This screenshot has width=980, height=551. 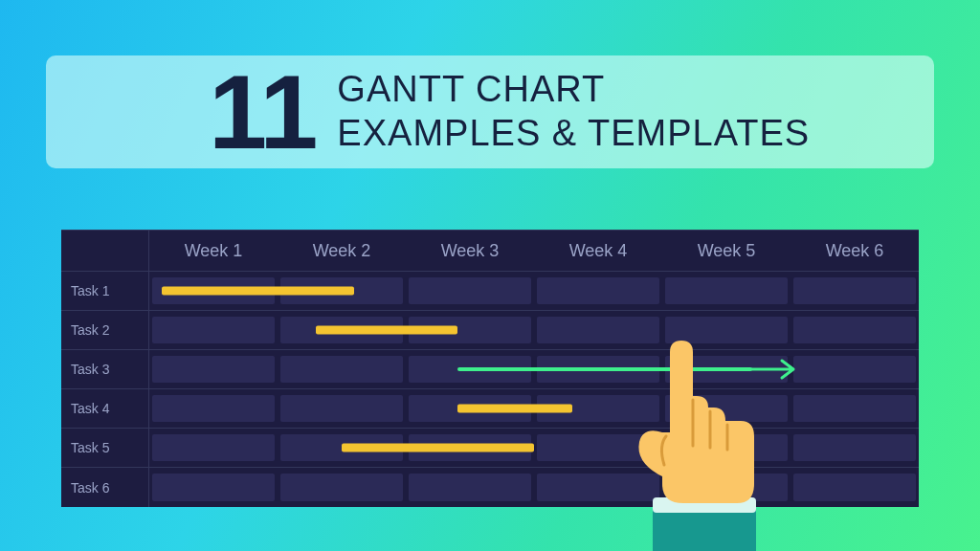 I want to click on column-header: Week 3, so click(x=470, y=251).